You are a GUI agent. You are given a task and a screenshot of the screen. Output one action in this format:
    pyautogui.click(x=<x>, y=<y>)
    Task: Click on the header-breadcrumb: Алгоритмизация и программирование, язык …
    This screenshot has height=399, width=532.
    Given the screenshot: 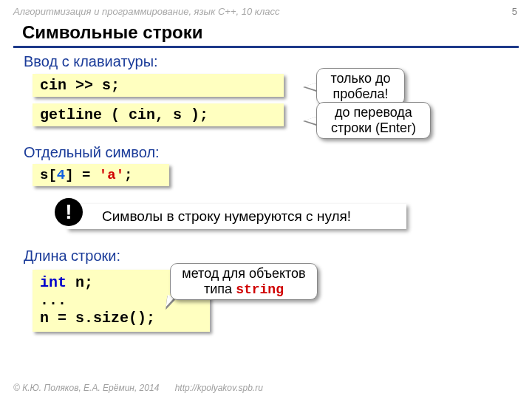 What is the action you would take?
    pyautogui.click(x=146, y=12)
    